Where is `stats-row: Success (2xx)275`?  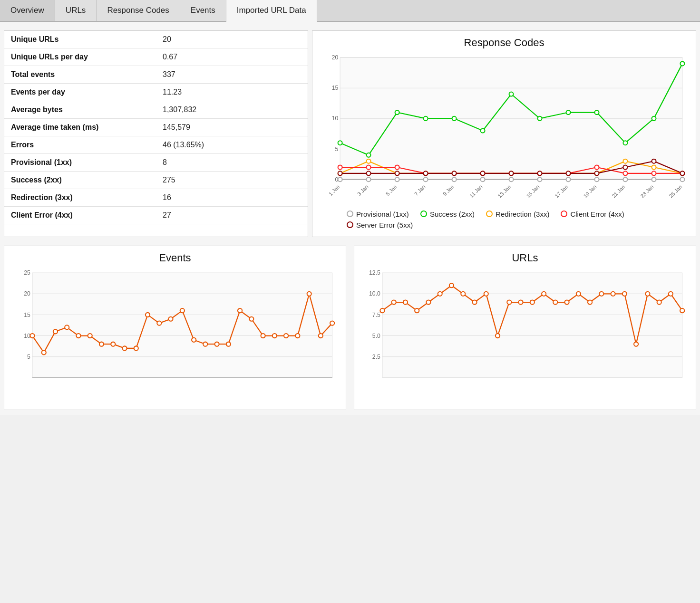
stats-row: Success (2xx)275 is located at coordinates (156, 181).